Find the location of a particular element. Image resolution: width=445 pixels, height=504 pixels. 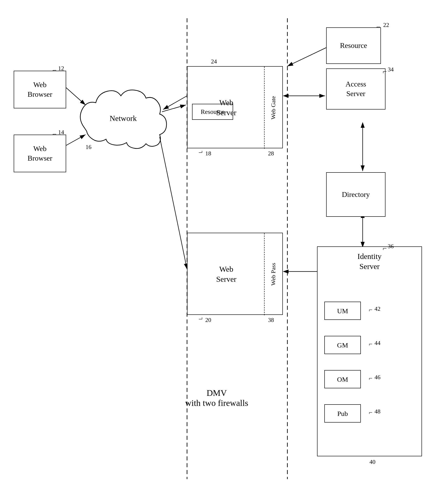

web-browser-2-label: WebBrowser is located at coordinates (40, 153).